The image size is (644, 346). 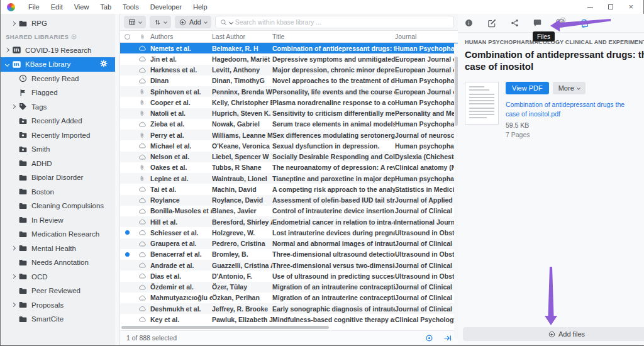 What do you see at coordinates (289, 276) in the screenshot?
I see `table-row: Dias et al.D'Antonio, F.Use of ultrasoun…` at bounding box center [289, 276].